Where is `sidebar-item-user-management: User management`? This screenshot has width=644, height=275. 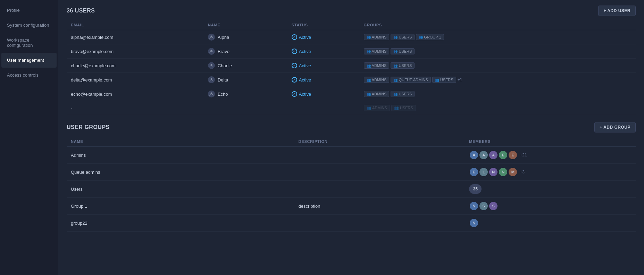
sidebar-item-user-management: User management is located at coordinates (29, 60).